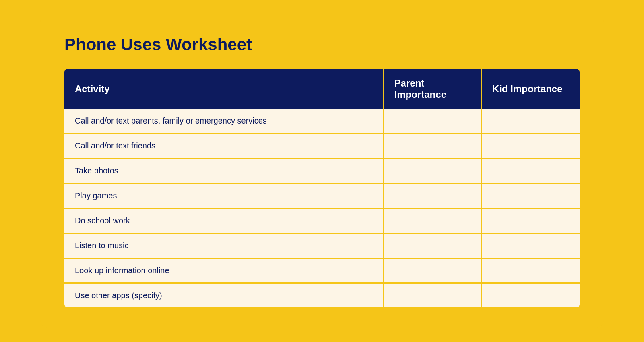  What do you see at coordinates (530, 89) in the screenshot?
I see `header-kid-importance: Kid Importance` at bounding box center [530, 89].